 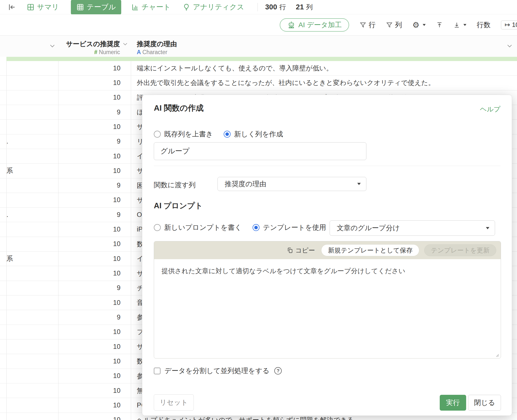 I want to click on column-header-reason: 推奨度の理由 A Character, so click(x=324, y=46).